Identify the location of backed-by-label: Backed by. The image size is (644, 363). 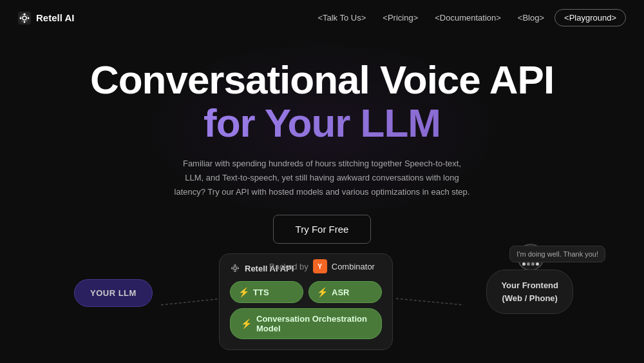
(289, 267).